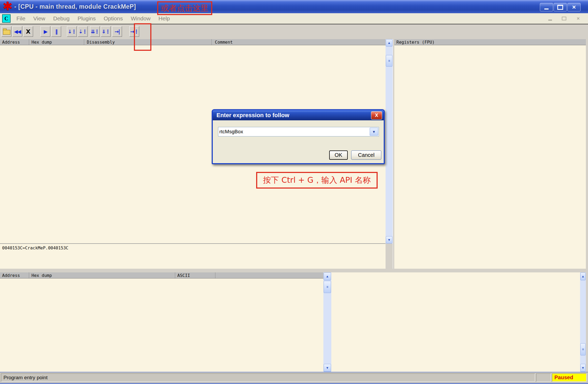 Image resolution: width=588 pixels, height=384 pixels. What do you see at coordinates (6, 19) in the screenshot?
I see `cpu-window-icon: C` at bounding box center [6, 19].